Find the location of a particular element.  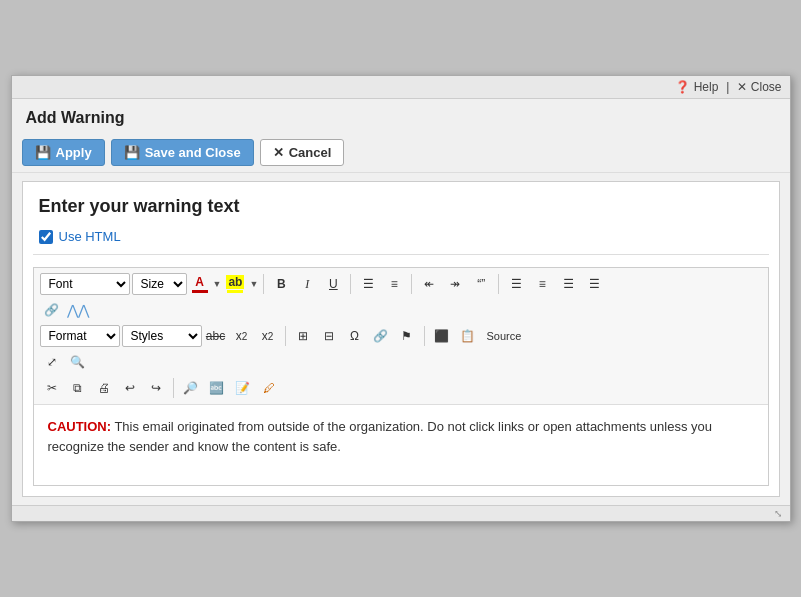

apply-button: 💾 Apply is located at coordinates (64, 152).